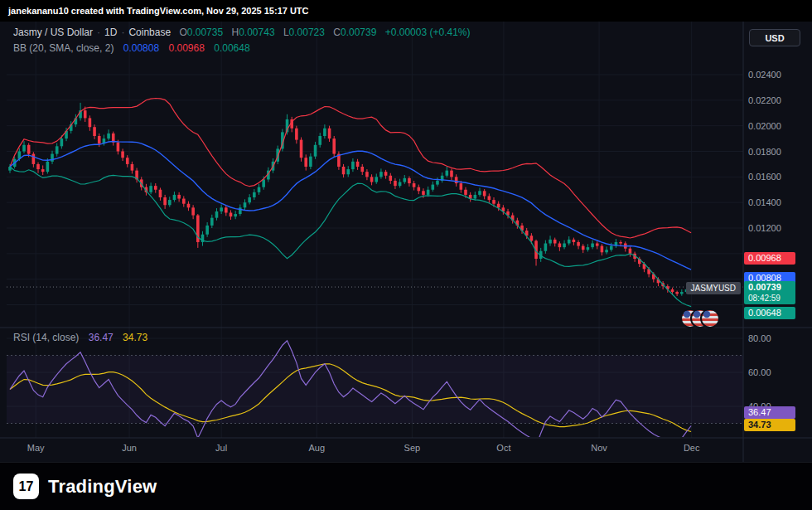 Image resolution: width=812 pixels, height=510 pixels. Describe the element at coordinates (710, 318) in the screenshot. I see `flag-coin` at that location.